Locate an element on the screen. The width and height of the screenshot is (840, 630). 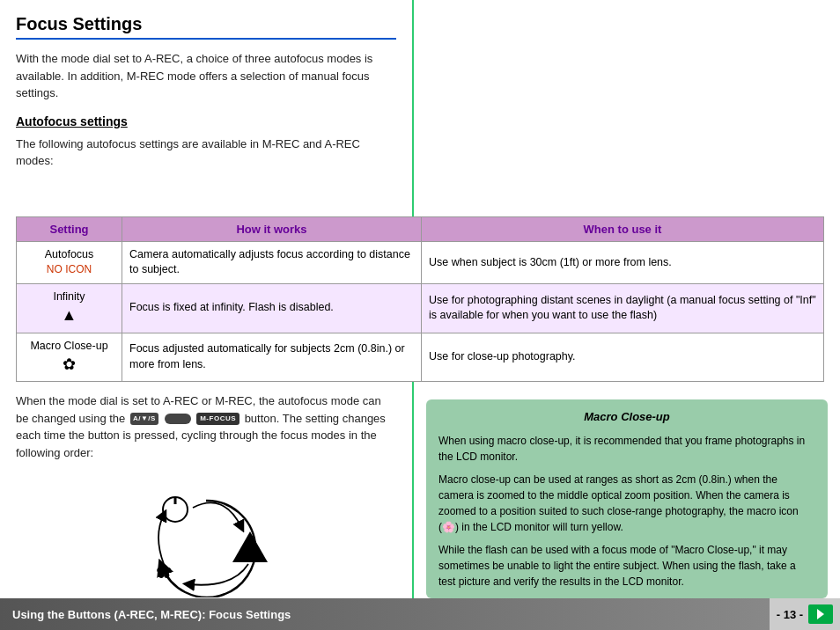
how-cell-infinity: Focus is fixed at infinity. Flash is dis… is located at coordinates (272, 308).